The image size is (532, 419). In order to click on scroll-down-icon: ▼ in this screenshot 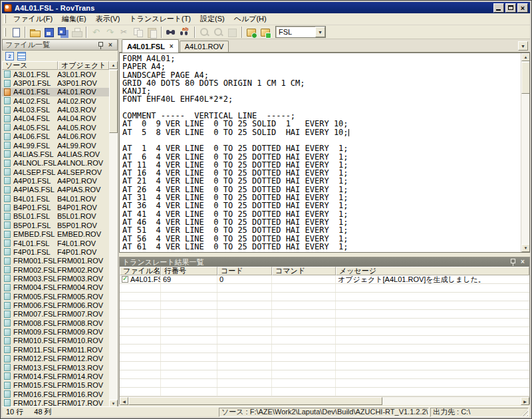, I will do `click(525, 248)`.